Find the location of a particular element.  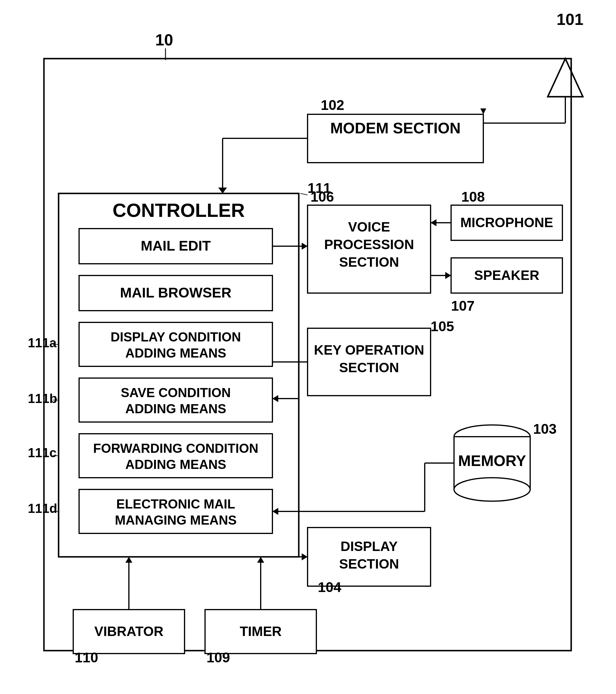

forwarding-condition-label2: ADDING MEANS is located at coordinates (176, 464).